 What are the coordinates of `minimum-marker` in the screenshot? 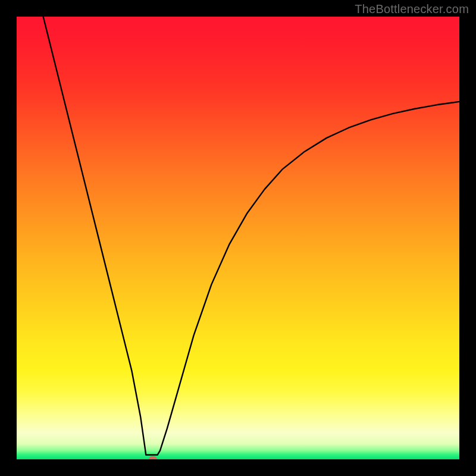 It's located at (153, 458).